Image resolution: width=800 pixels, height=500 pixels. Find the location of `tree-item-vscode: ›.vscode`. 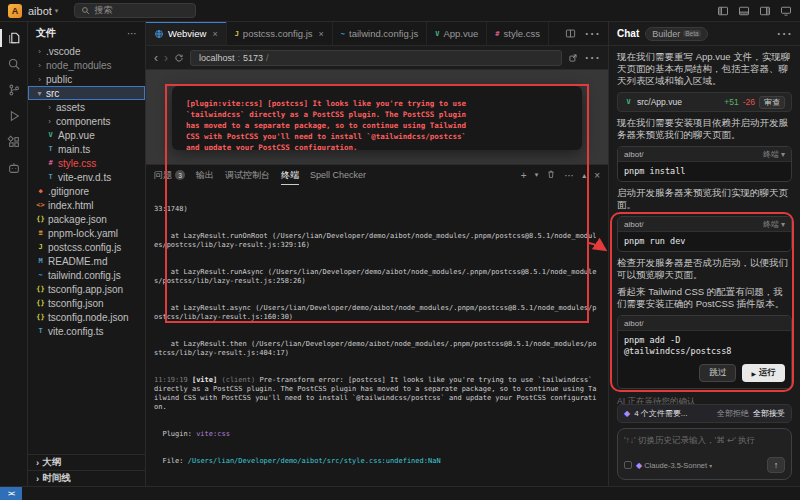

tree-item-vscode: ›.vscode is located at coordinates (86, 51).